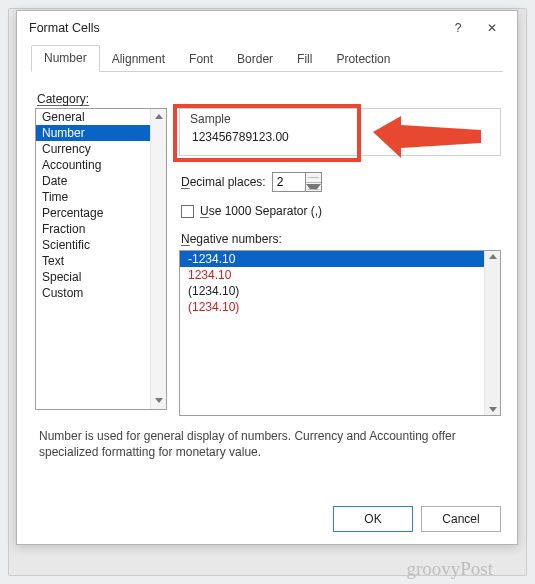  What do you see at coordinates (314, 178) in the screenshot?
I see `spin-up-icon` at bounding box center [314, 178].